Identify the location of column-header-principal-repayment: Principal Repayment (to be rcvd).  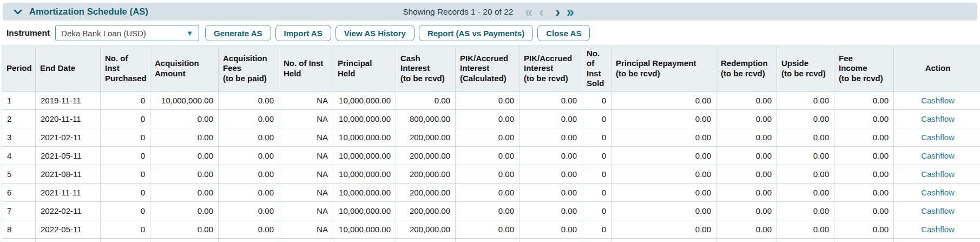
(664, 69).